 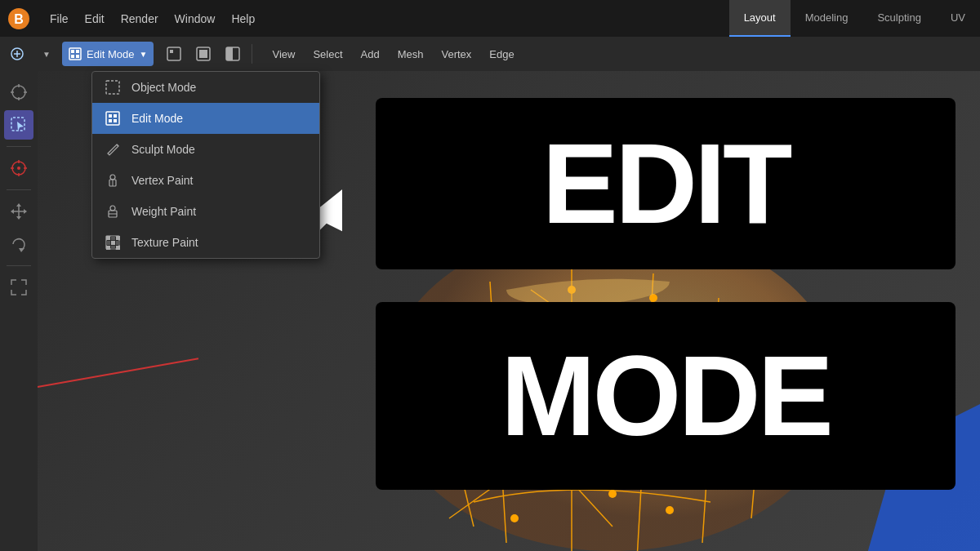 I want to click on nav-select: Select, so click(x=327, y=54).